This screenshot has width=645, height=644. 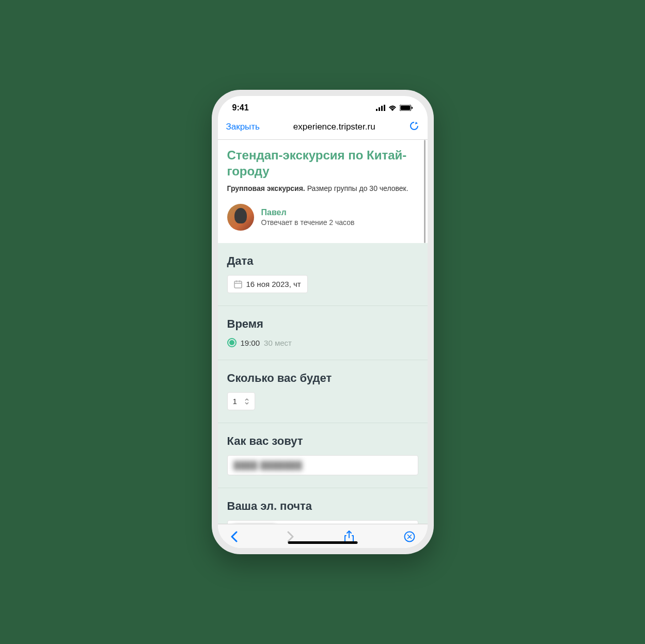 I want to click on wifi-icon, so click(x=392, y=108).